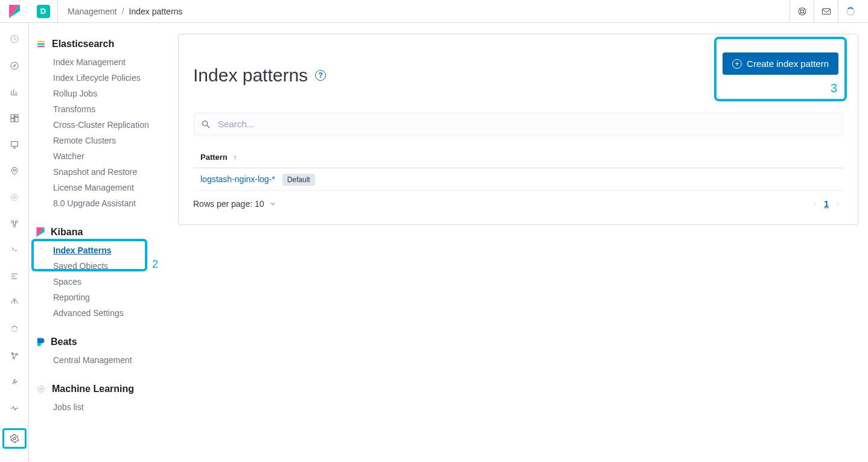 This screenshot has width=868, height=462. I want to click on header-actions, so click(829, 11).